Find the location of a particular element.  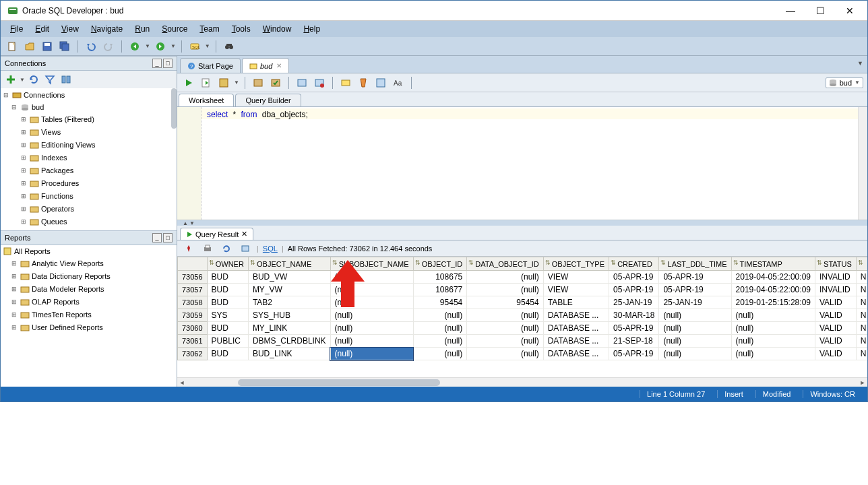

tree-item-label: User Defined Reports is located at coordinates (67, 327).